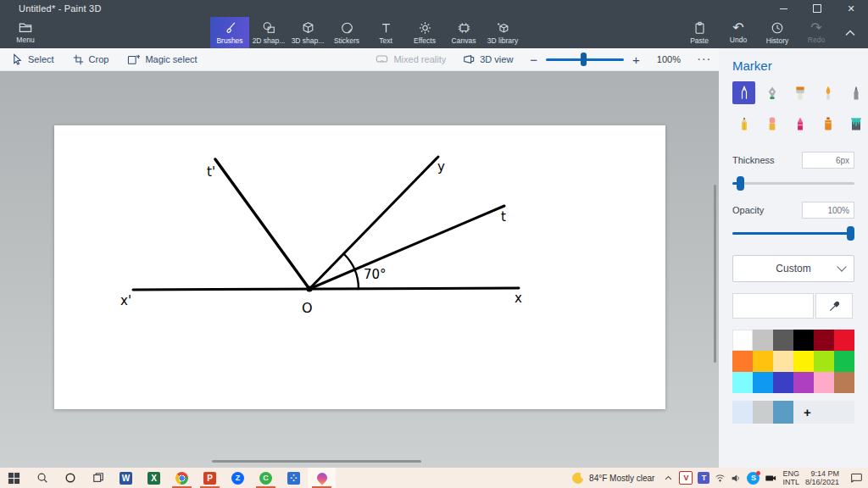 The image size is (868, 488). I want to click on tab-text: Text, so click(386, 32).